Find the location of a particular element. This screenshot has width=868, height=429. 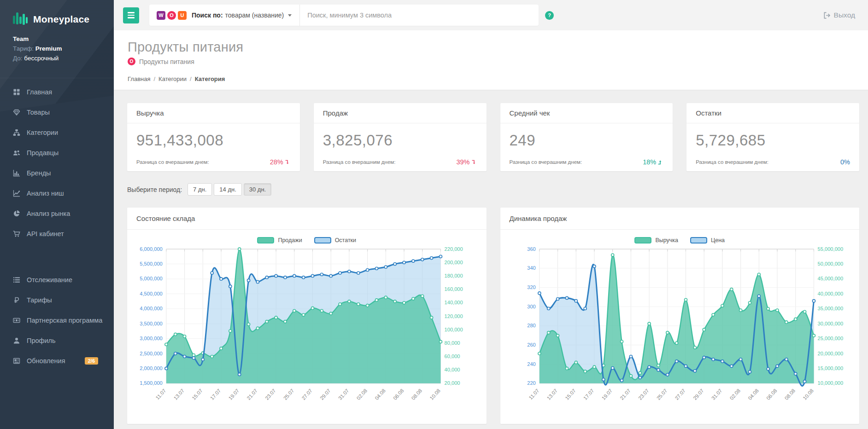

svg-text: 10.08 is located at coordinates (808, 394).